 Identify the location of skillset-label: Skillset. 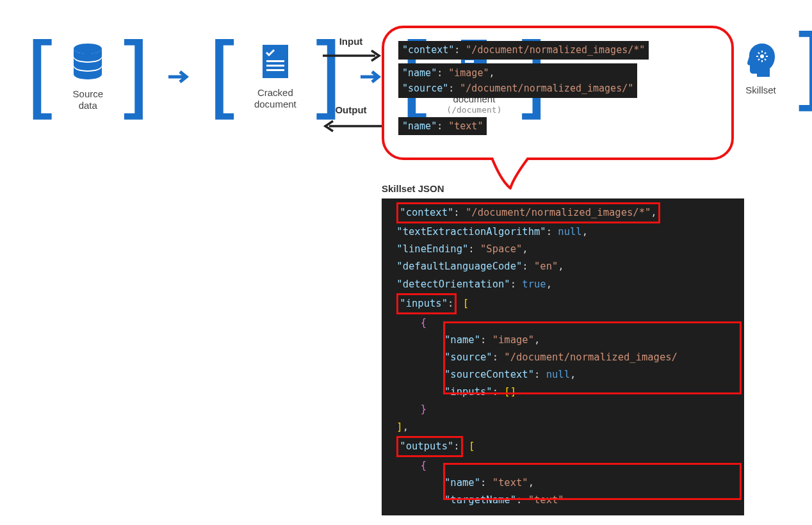
(761, 90).